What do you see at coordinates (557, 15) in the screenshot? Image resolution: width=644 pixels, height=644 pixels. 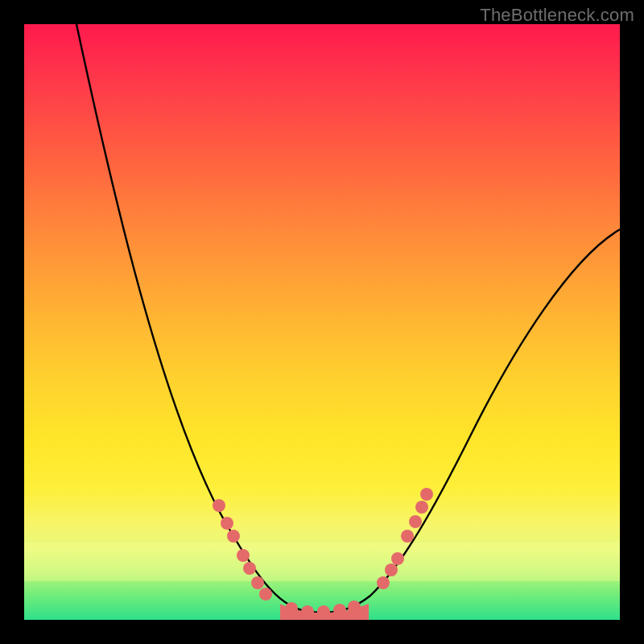 I see `watermark-text: TheBottleneck.com` at bounding box center [557, 15].